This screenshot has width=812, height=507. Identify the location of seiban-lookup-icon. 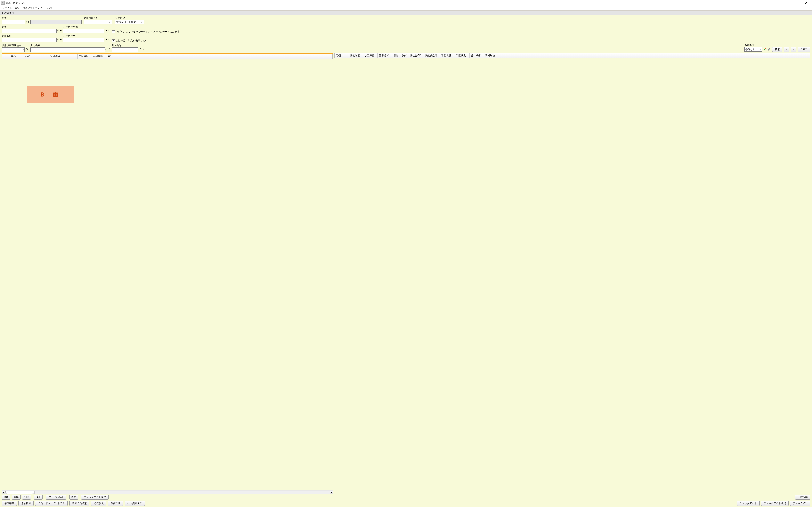
(28, 22).